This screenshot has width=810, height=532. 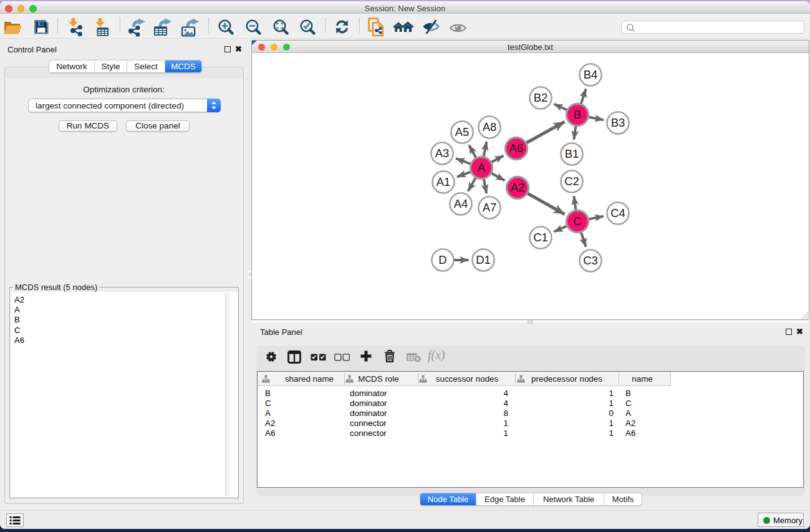 What do you see at coordinates (591, 75) in the screenshot?
I see `svg-text: B4` at bounding box center [591, 75].